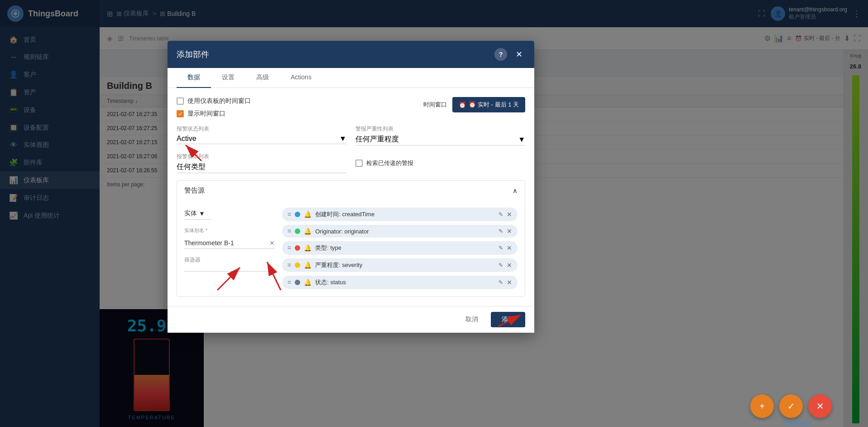 This screenshot has height=427, width=868. What do you see at coordinates (519, 54) in the screenshot?
I see `close-button: ✕` at bounding box center [519, 54].